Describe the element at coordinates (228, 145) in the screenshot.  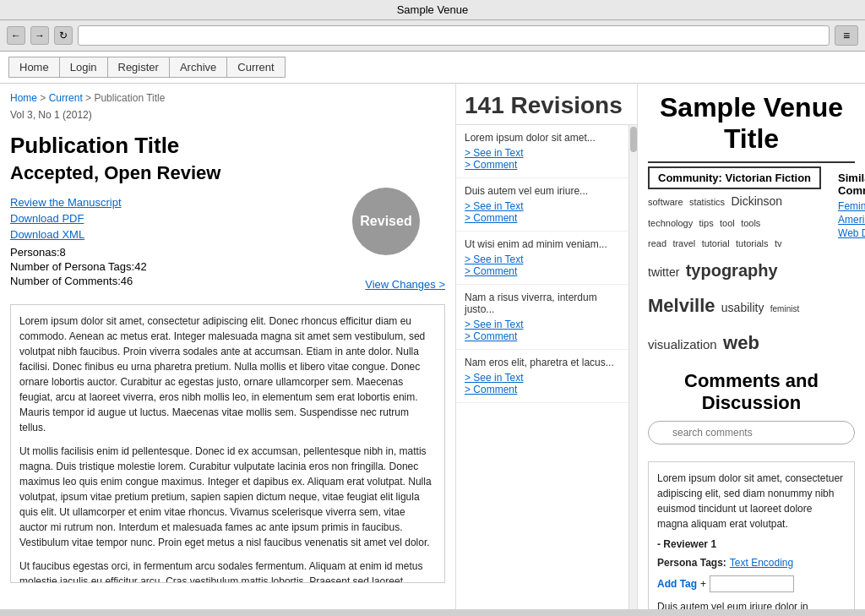
I see `pub-title: Publication Title` at that location.